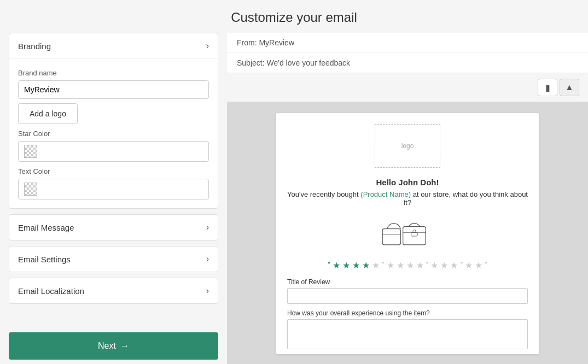  Describe the element at coordinates (208, 46) in the screenshot. I see `branding-chevron-icon: ›` at that location.